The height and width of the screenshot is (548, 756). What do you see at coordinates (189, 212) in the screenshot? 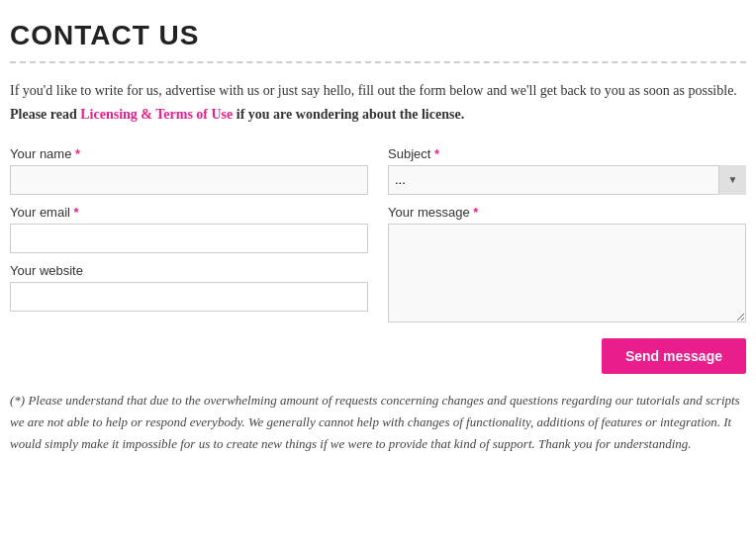
I see `email-label: Your email *` at bounding box center [189, 212].